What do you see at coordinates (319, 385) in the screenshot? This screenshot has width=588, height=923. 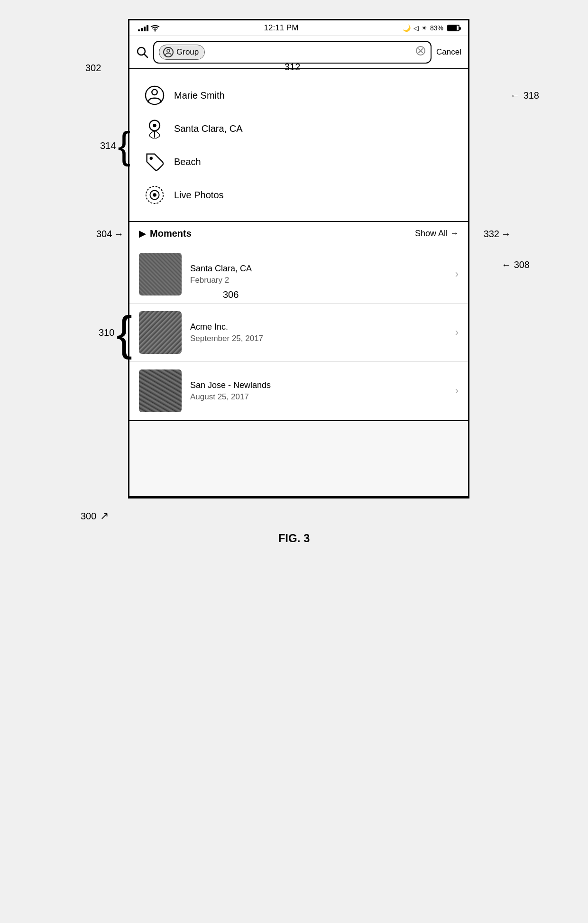 I see `moment-location-3: San Jose - Newlands` at bounding box center [319, 385].